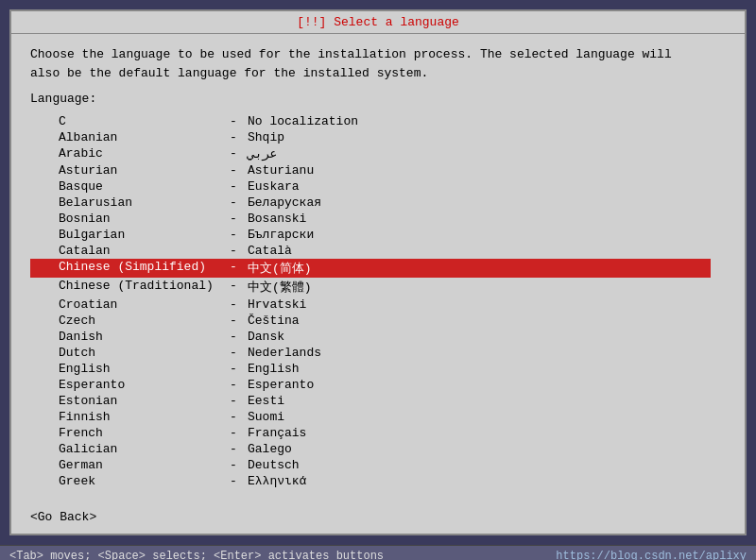 This screenshot has height=560, width=756. What do you see at coordinates (479, 465) in the screenshot?
I see `lang-native: Deutsch` at bounding box center [479, 465].